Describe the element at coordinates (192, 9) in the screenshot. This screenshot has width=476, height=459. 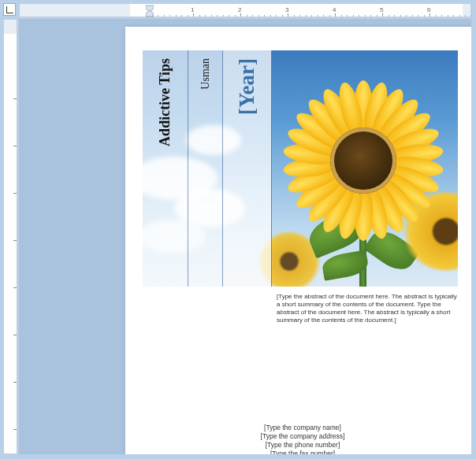
I see `ruler-tick-label: 1` at that location.